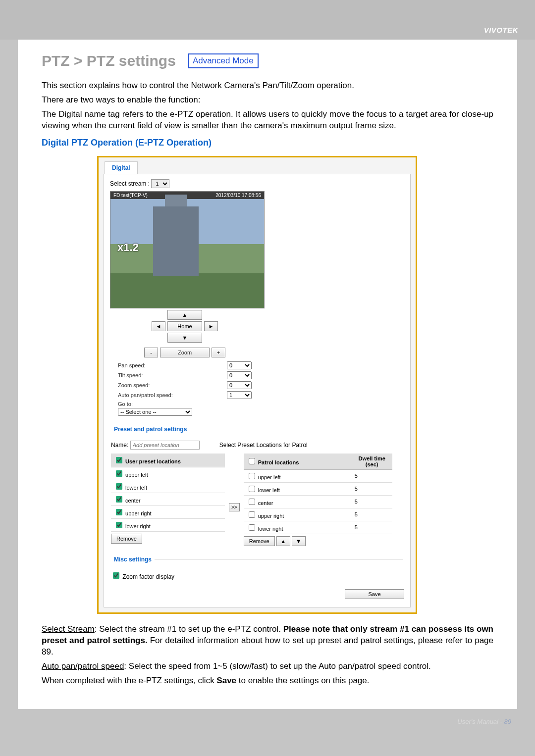  I want to click on video-timestamp: 2012/03/10 17:08:56, so click(238, 195).